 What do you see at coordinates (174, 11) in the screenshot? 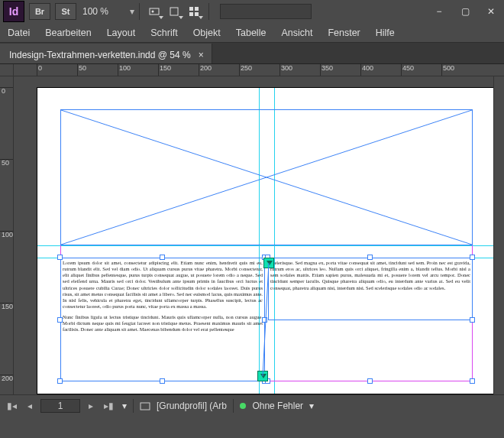
I see `screen-icon` at bounding box center [174, 11].